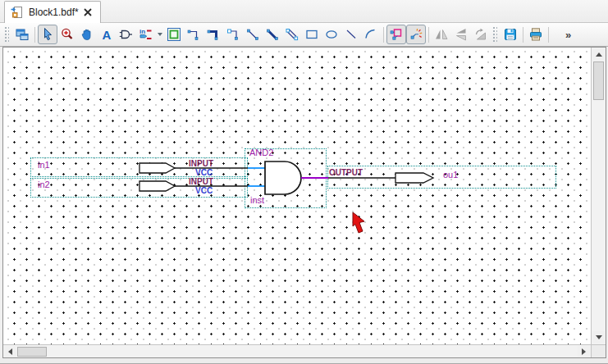 Image resolution: width=608 pixels, height=364 pixels. Describe the element at coordinates (22, 34) in the screenshot. I see `attach-window-button` at that location.